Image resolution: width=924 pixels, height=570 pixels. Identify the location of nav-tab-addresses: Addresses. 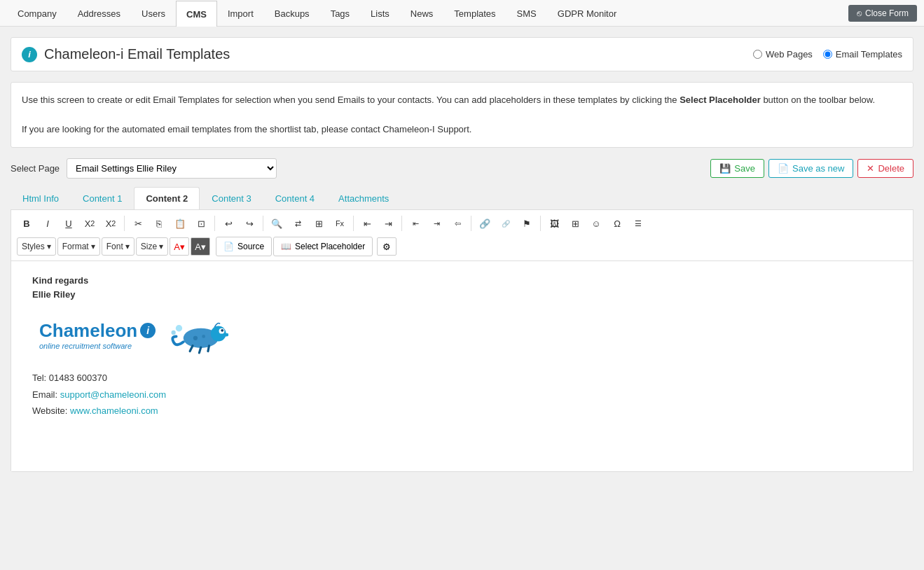
(99, 13).